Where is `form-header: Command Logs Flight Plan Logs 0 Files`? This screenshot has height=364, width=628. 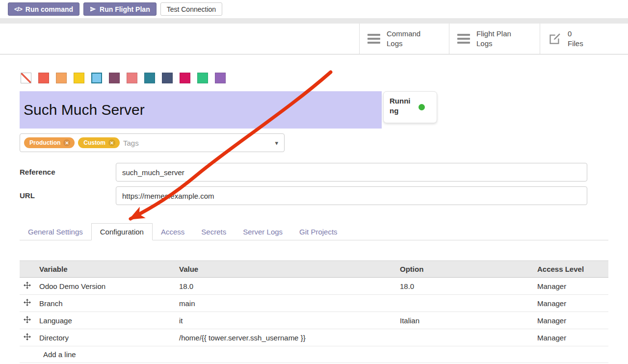
form-header: Command Logs Flight Plan Logs 0 Files is located at coordinates (314, 39).